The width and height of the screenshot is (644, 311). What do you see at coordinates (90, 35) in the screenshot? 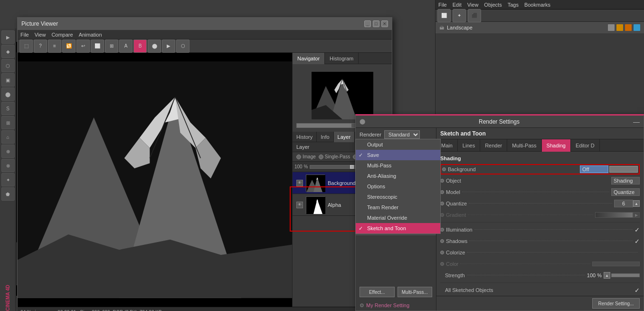
I see `pv-menu-animation: Animation` at bounding box center [90, 35].